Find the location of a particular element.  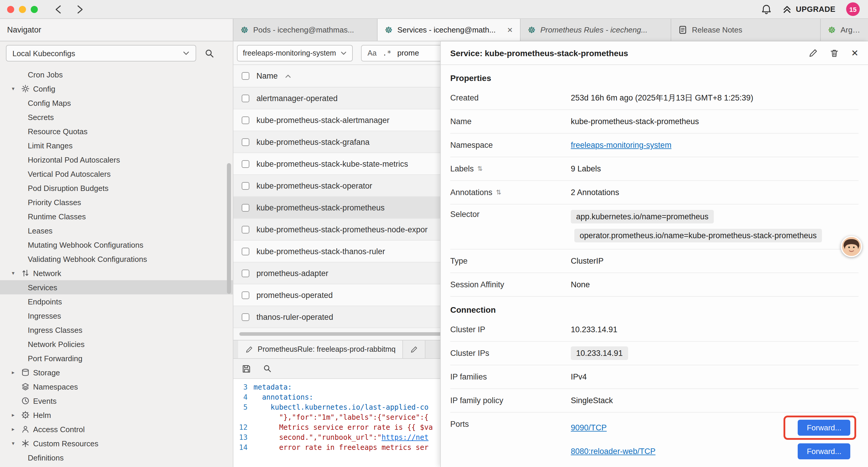

sidebar-item-definitions: Definitions is located at coordinates (117, 458).